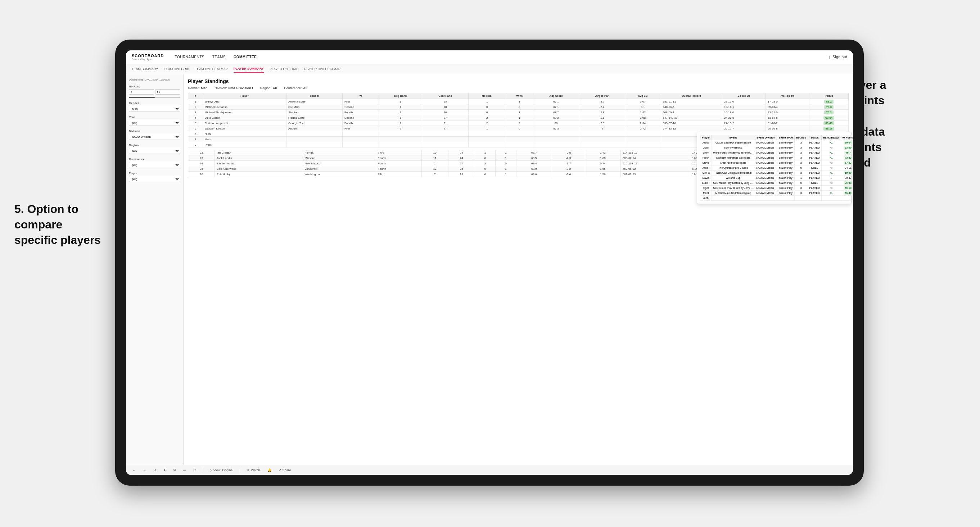 Image resolution: width=980 pixels, height=527 pixels. I want to click on table-row: 4 Luke Claton Florida State Second 5 27 …, so click(519, 118).